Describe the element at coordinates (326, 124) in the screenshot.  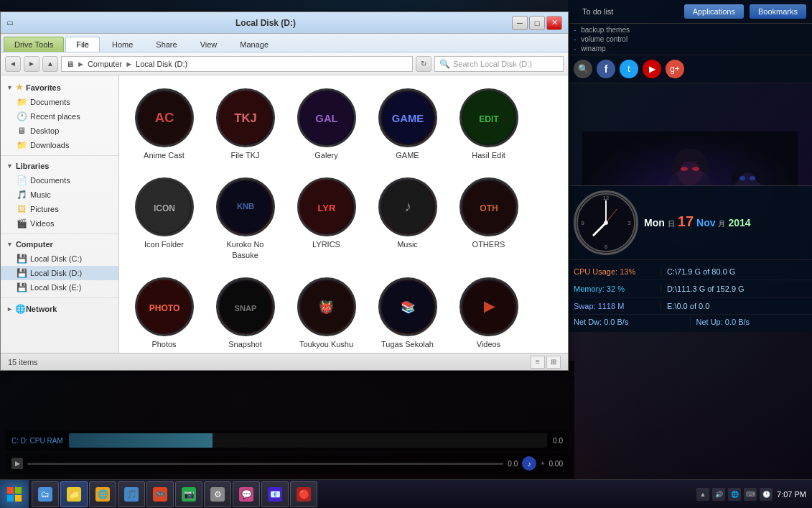
I see `folder-galery: GAL Galery` at that location.